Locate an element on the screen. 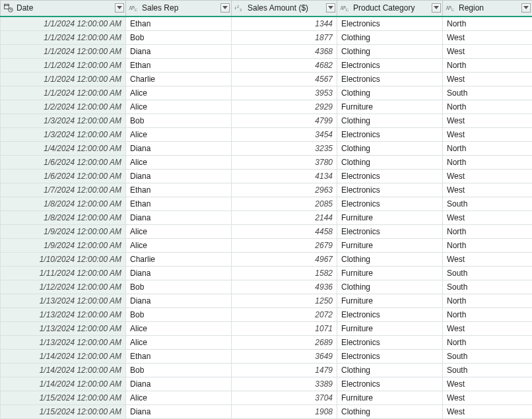 The image size is (532, 419). cell-amount: 2144 is located at coordinates (284, 218).